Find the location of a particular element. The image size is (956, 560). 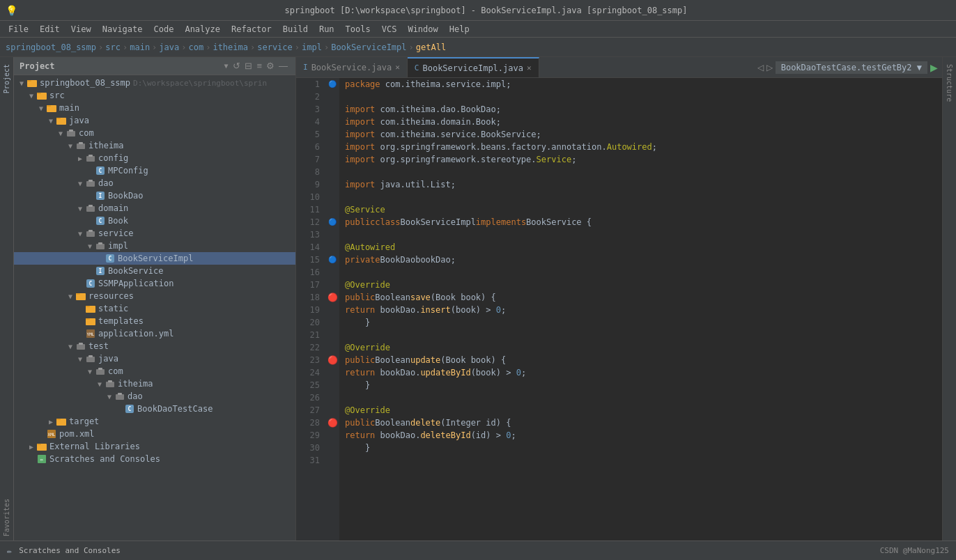

project-close-btn: — is located at coordinates (283, 65).